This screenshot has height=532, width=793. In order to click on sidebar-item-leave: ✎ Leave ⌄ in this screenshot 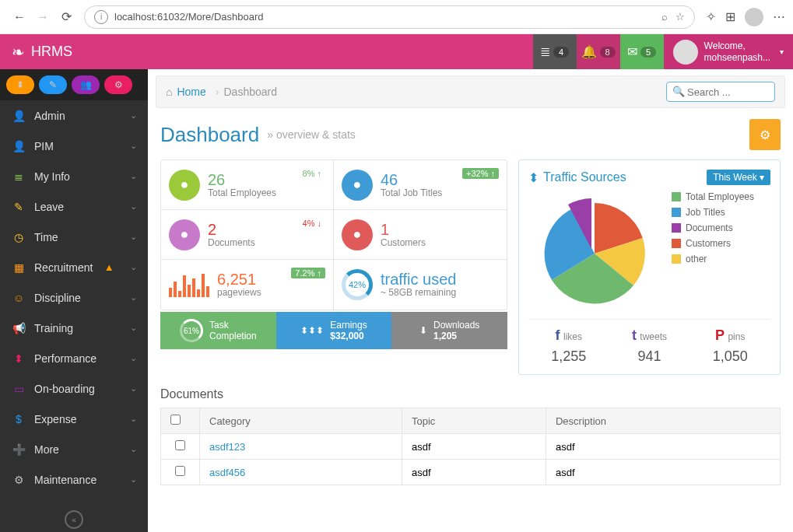, I will do `click(74, 207)`.